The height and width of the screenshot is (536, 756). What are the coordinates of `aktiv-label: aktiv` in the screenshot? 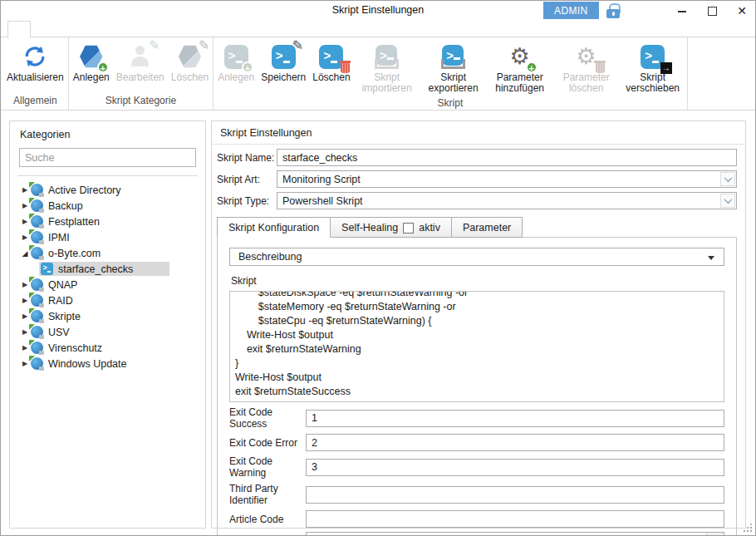 It's located at (430, 228).